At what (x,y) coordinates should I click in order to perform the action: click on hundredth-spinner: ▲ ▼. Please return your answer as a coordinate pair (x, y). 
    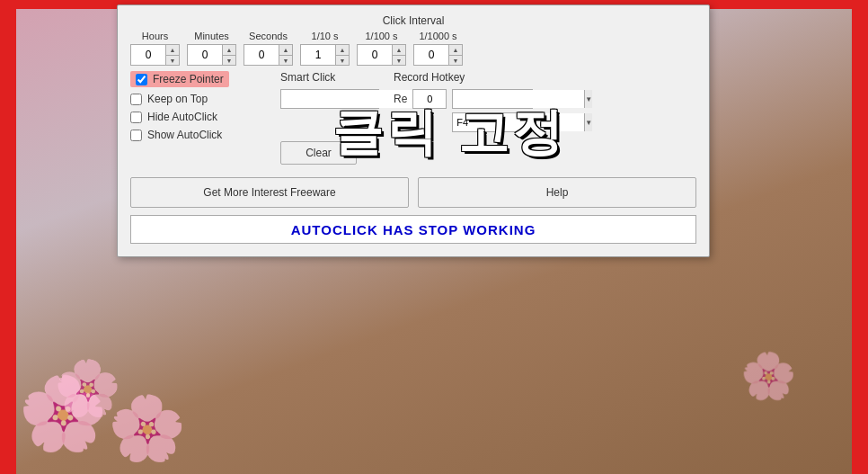
    Looking at the image, I should click on (381, 55).